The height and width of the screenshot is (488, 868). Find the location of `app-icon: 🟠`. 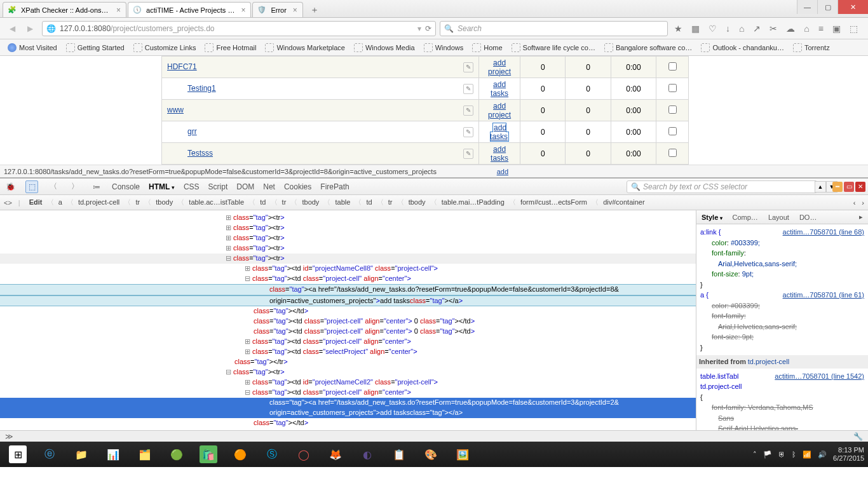

app-icon: 🟠 is located at coordinates (240, 454).